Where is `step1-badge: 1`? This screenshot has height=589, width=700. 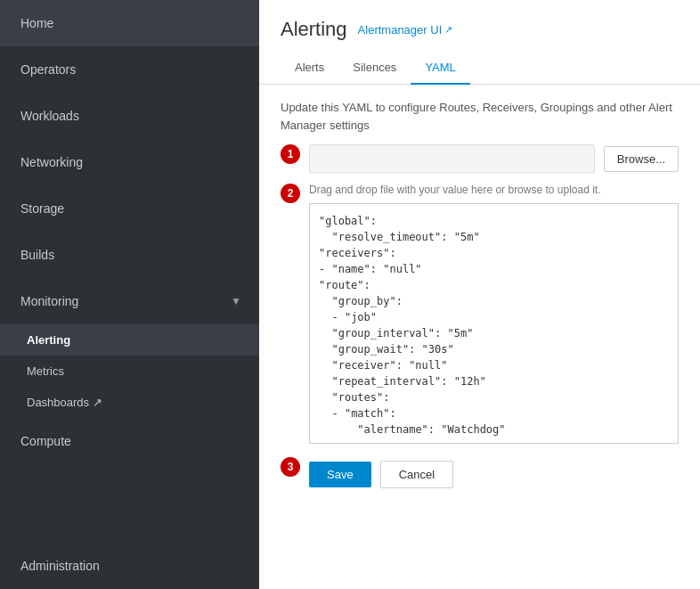 step1-badge: 1 is located at coordinates (290, 154).